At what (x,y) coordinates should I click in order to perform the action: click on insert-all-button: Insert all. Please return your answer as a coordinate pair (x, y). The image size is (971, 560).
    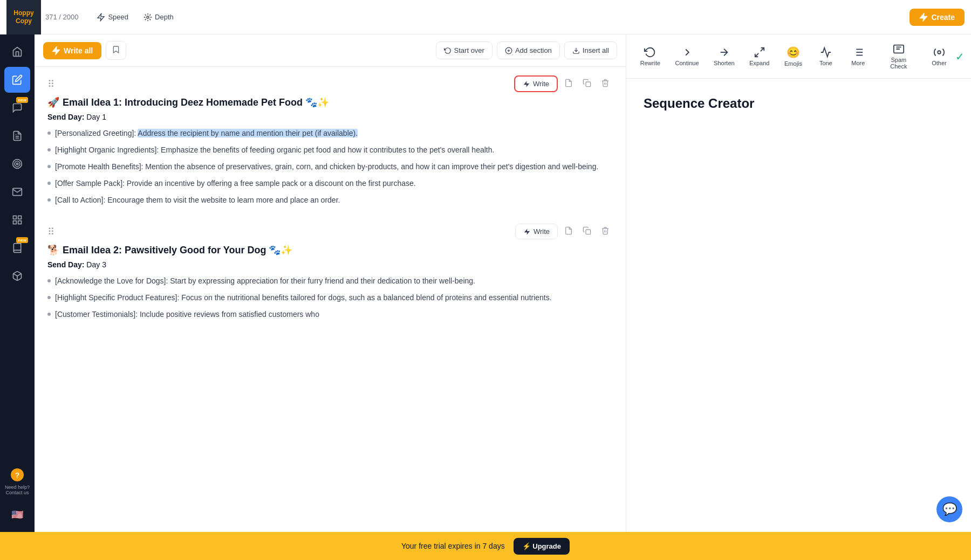
    Looking at the image, I should click on (591, 51).